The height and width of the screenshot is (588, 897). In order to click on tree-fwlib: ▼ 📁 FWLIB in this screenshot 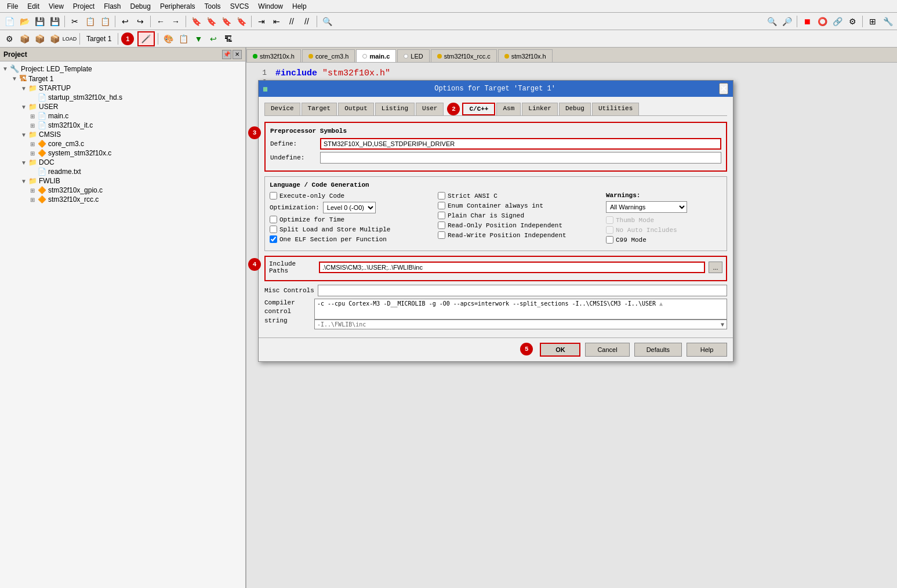, I will do `click(123, 181)`.